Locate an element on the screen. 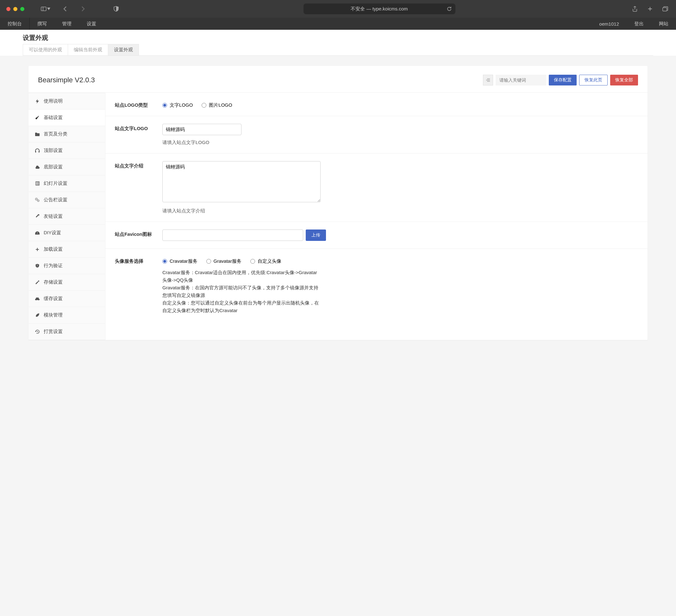 The image size is (676, 616). cloud-icon is located at coordinates (38, 167).